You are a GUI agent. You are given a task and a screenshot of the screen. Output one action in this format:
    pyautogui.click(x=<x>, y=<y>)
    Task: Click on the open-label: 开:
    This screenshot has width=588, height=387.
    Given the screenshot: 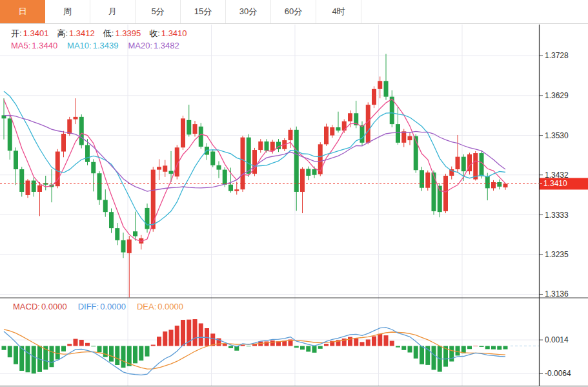 What is the action you would take?
    pyautogui.click(x=17, y=34)
    